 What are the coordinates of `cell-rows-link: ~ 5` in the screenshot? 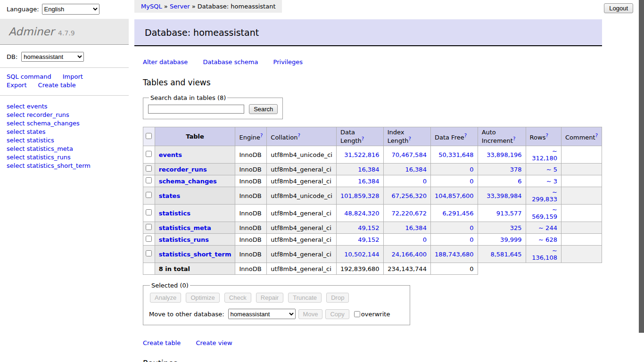 It's located at (552, 170).